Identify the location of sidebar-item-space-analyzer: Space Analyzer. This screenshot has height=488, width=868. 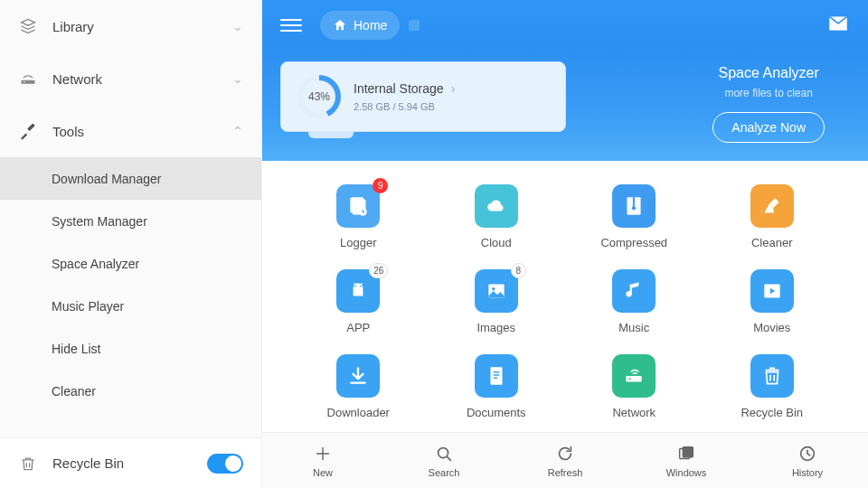
(130, 264).